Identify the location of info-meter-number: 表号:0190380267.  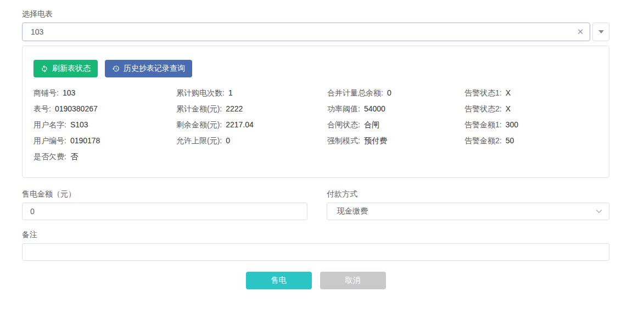
(105, 111).